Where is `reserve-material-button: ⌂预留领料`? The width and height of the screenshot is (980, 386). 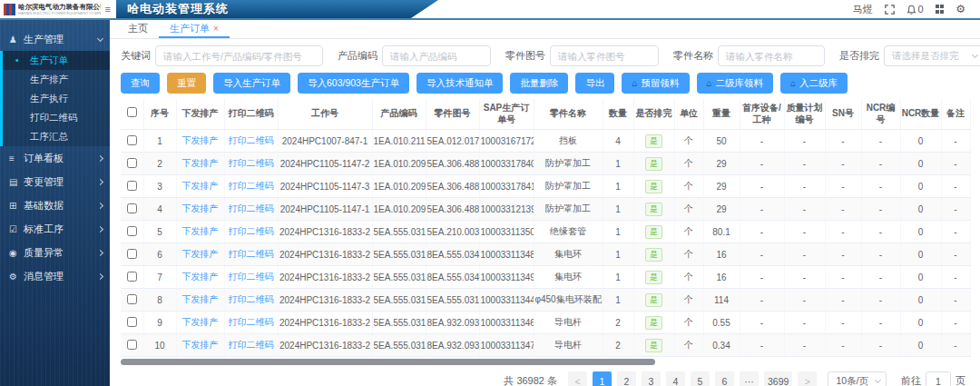
reserve-material-button: ⌂预留领料 is located at coordinates (655, 84).